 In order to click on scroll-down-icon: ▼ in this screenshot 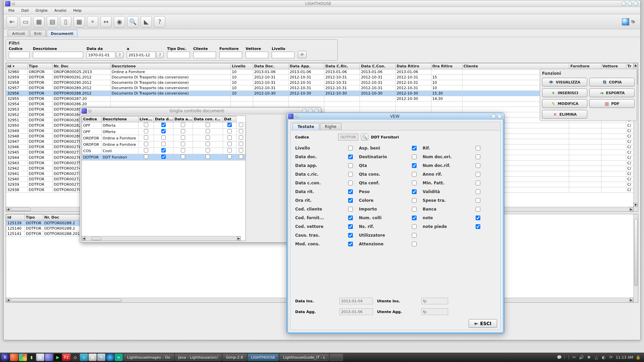, I will do `click(636, 205)`.